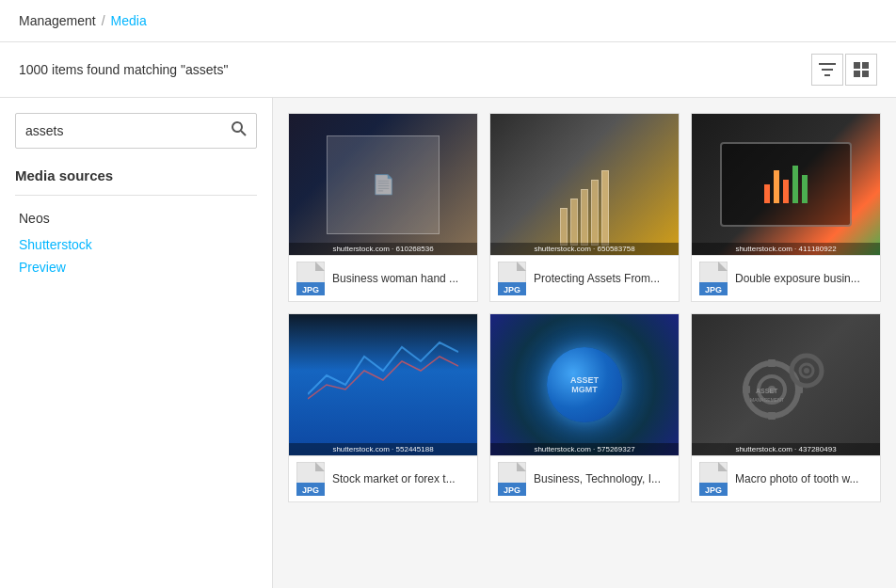  What do you see at coordinates (239, 131) in the screenshot?
I see `search-button` at bounding box center [239, 131].